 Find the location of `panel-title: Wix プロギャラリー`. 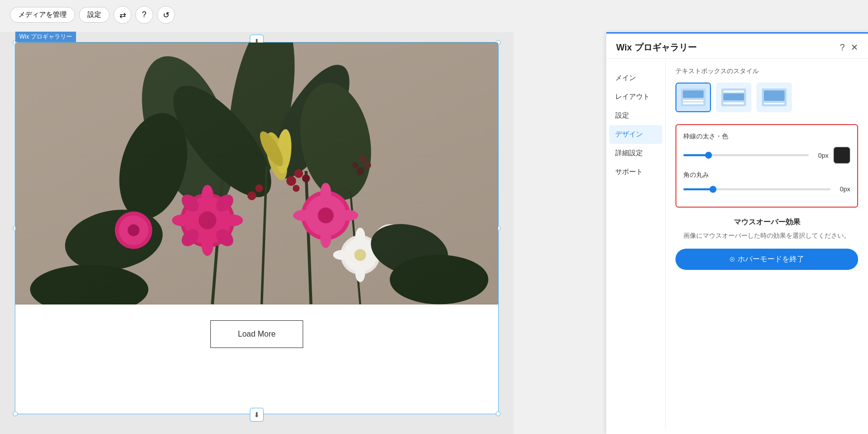

panel-title: Wix プロギャラリー is located at coordinates (657, 47).